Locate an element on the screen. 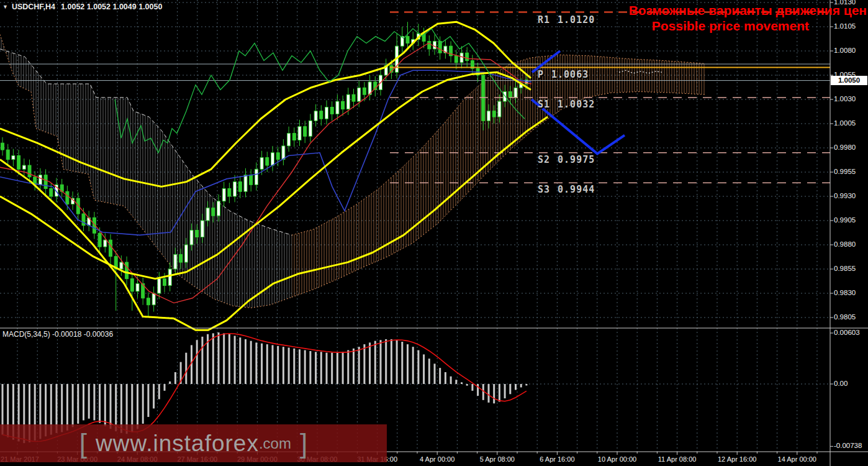 The width and height of the screenshot is (868, 466). time-axis-label: 5 Apr 08:00 is located at coordinates (497, 459).